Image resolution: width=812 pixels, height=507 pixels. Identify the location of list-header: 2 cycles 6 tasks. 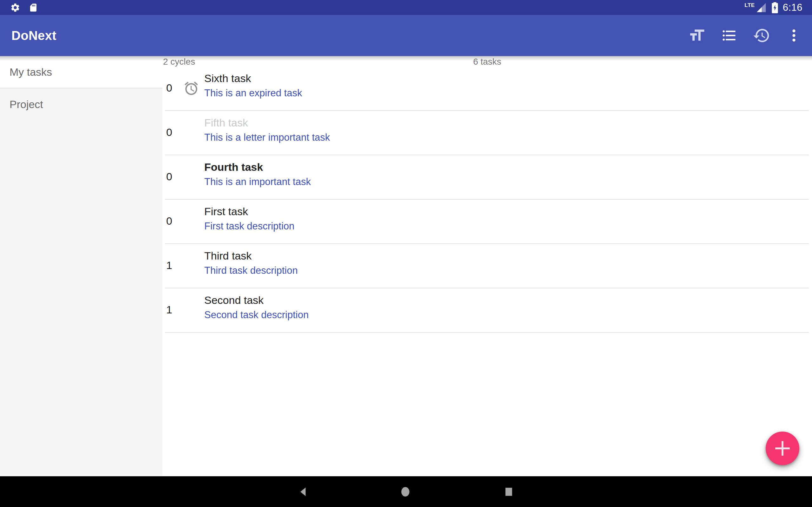
(487, 61).